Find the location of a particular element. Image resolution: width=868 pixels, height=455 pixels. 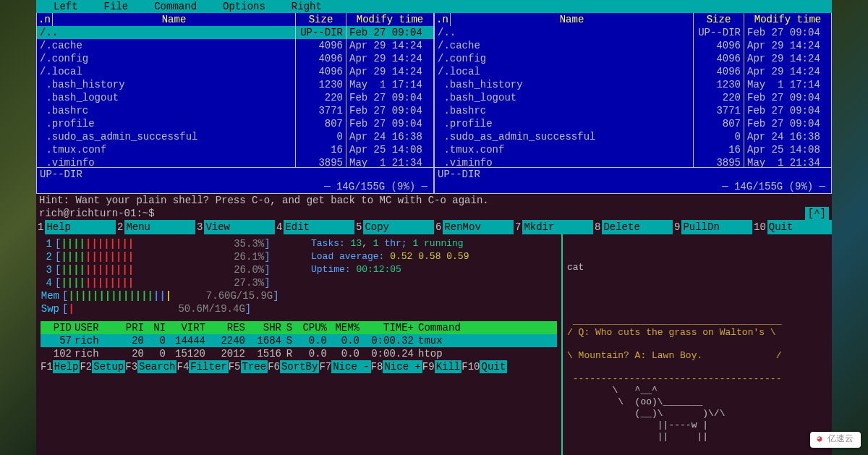

mc-prompt-text: rich@richturn-01:~$ is located at coordinates (97, 213).